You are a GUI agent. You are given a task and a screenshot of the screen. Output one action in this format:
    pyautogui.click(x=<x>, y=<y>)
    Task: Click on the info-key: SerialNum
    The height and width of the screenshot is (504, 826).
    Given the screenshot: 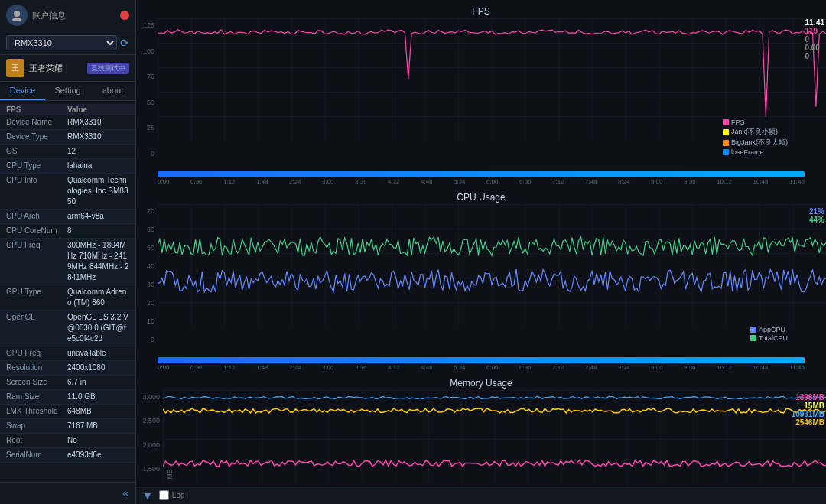 What is the action you would take?
    pyautogui.click(x=37, y=455)
    